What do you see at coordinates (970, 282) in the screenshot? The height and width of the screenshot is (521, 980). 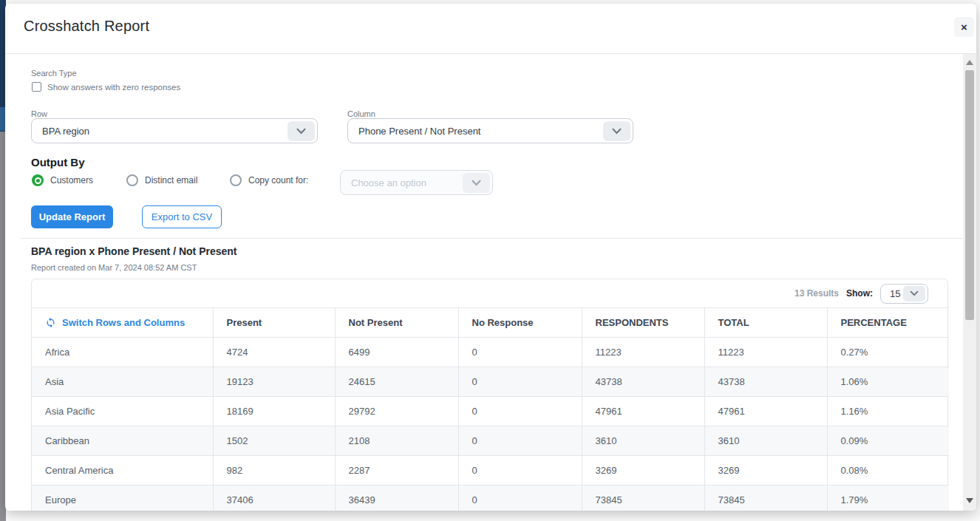 I see `modal-scrollbar` at bounding box center [970, 282].